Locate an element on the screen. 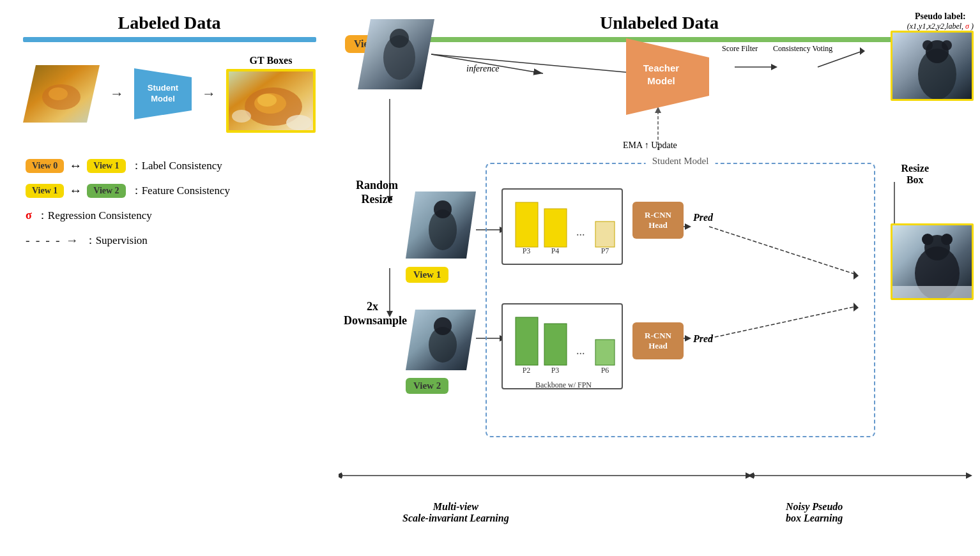  sigma-symbol: σ is located at coordinates (29, 216).